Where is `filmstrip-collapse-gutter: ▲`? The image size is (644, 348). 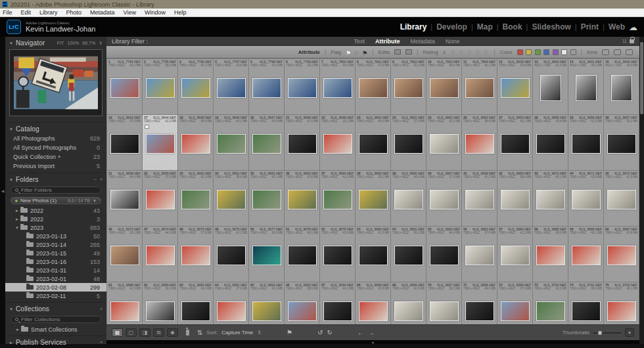
filmstrip-collapse-gutter: ▲ is located at coordinates (373, 342).